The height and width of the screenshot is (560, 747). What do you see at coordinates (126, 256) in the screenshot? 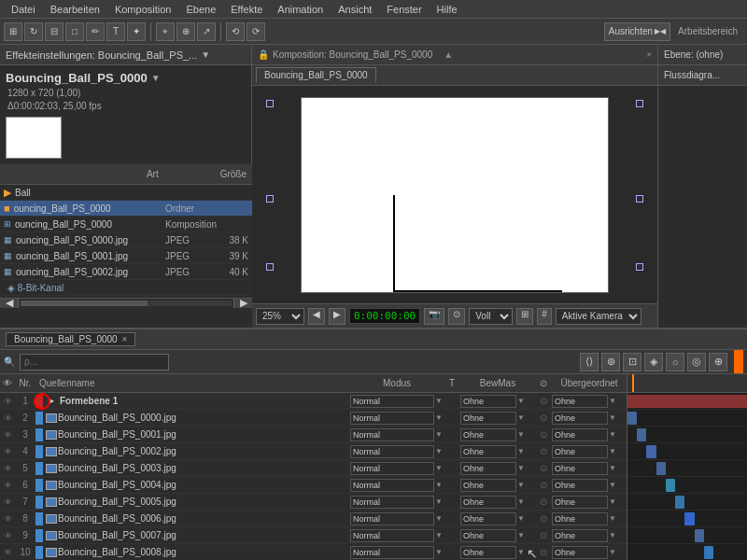
I see `project-item-jpg2: ▦ ouncing_Ball_PS_0001.jpg JPEG 39 K` at bounding box center [126, 256].